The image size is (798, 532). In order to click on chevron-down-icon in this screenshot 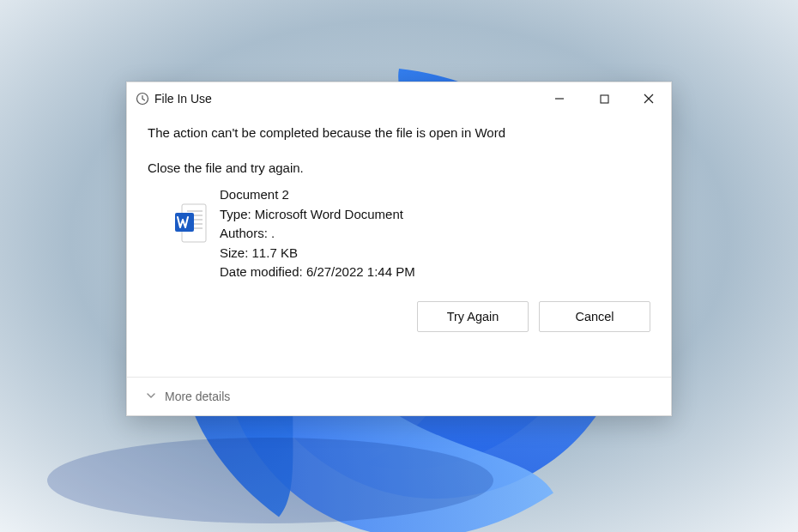, I will do `click(151, 396)`.